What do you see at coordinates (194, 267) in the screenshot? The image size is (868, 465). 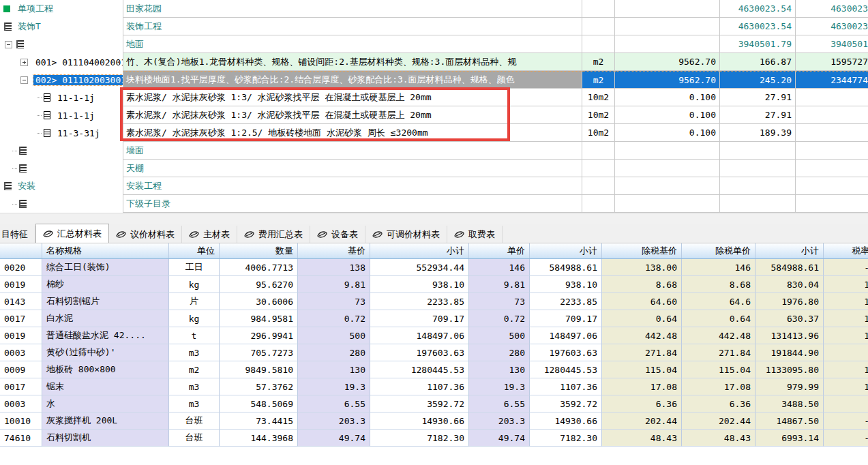 I see `material-cell: 工日` at bounding box center [194, 267].